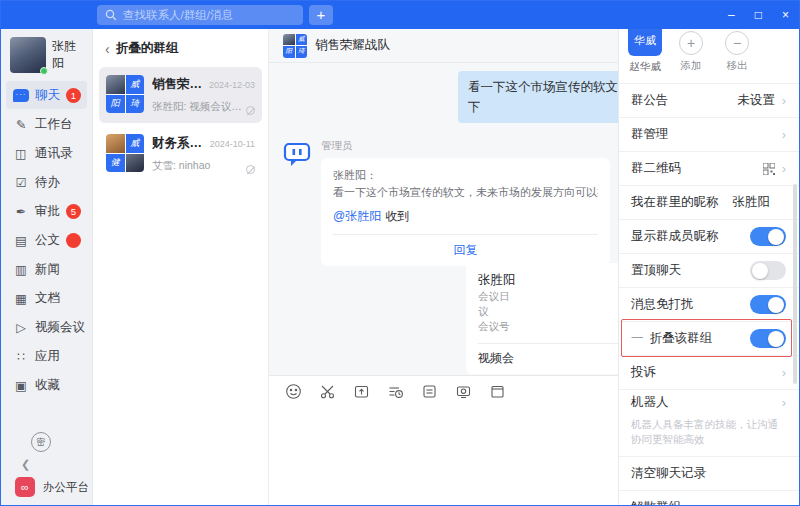 The image size is (800, 506). Describe the element at coordinates (74, 212) in the screenshot. I see `approval-badge: 5` at that location.